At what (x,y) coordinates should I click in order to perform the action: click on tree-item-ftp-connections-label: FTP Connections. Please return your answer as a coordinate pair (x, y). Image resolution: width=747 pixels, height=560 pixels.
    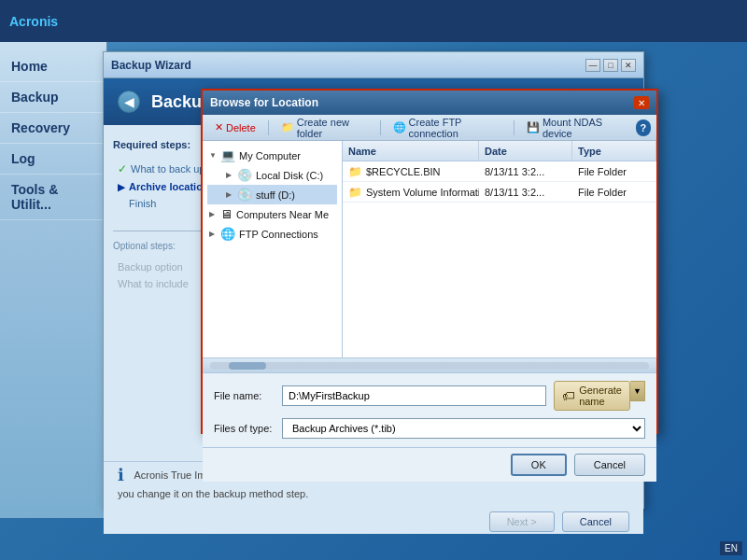
    Looking at the image, I should click on (278, 234).